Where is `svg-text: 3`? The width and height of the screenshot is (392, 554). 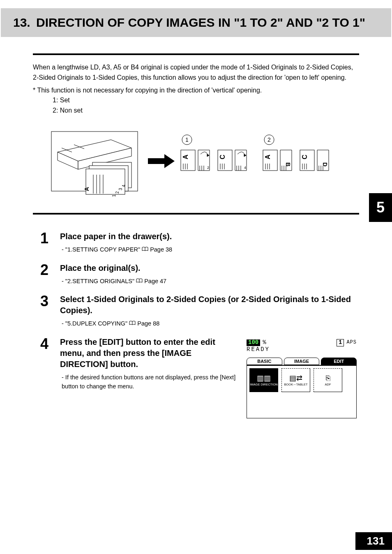
svg-text: 3 is located at coordinates (121, 189).